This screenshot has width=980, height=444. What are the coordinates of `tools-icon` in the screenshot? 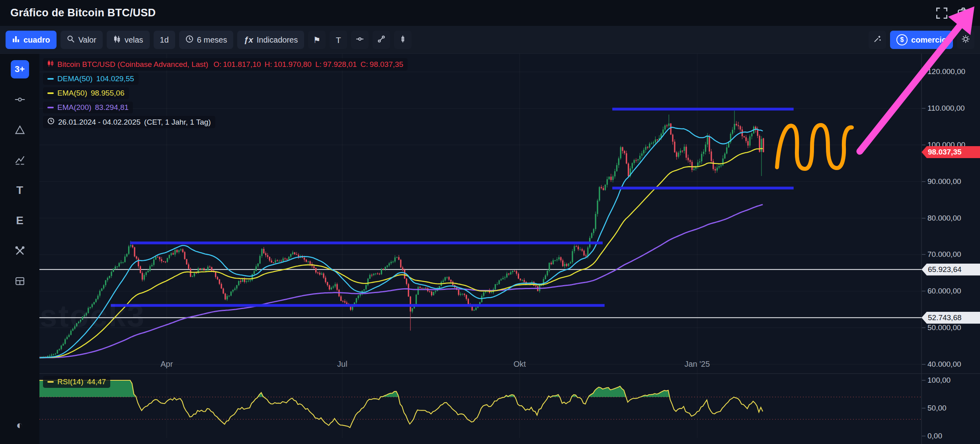 It's located at (20, 251).